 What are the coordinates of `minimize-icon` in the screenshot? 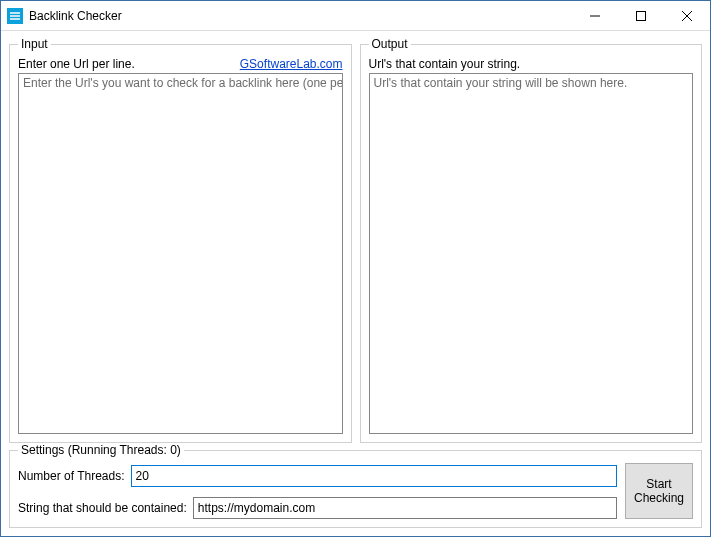 It's located at (595, 16).